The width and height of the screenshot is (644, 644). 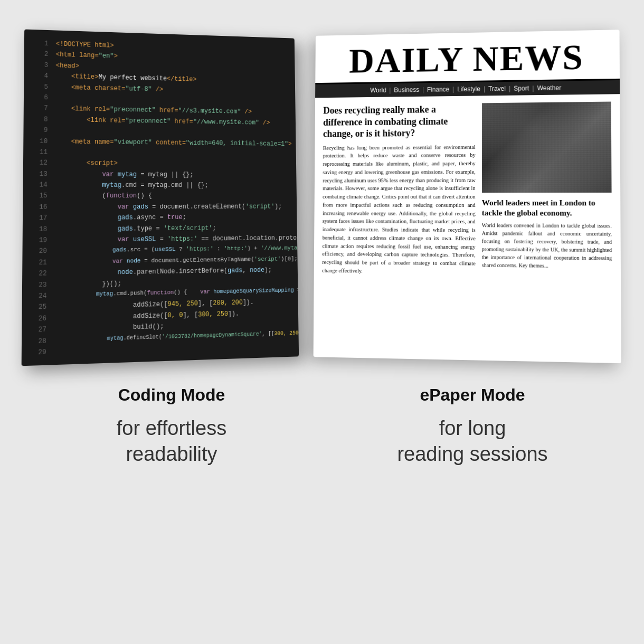 What do you see at coordinates (497, 89) in the screenshot?
I see `nav-travel: Travel` at bounding box center [497, 89].